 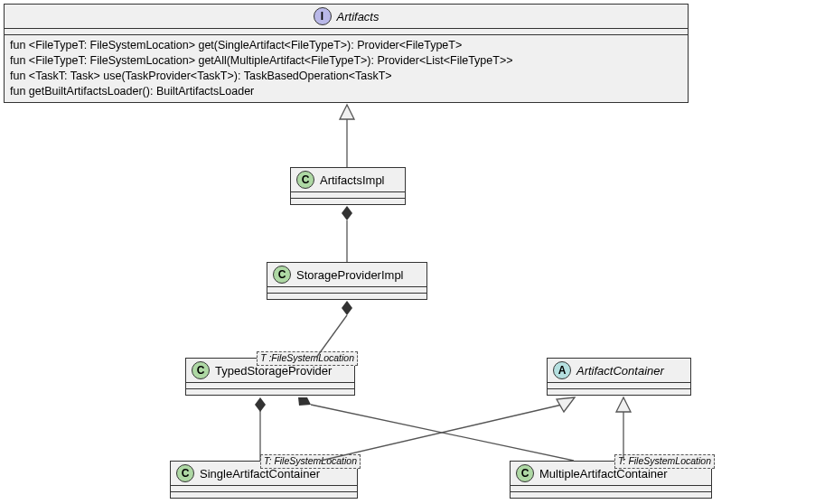 I want to click on class-typed-storage-provider: T :FileSystemLocation C TypedStorageProv…, so click(x=270, y=377).